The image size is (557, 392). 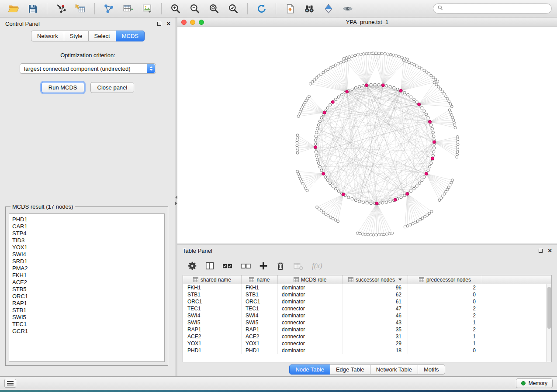 I want to click on network-window-titlebar: YPA_prune.txt_1, so click(x=367, y=22).